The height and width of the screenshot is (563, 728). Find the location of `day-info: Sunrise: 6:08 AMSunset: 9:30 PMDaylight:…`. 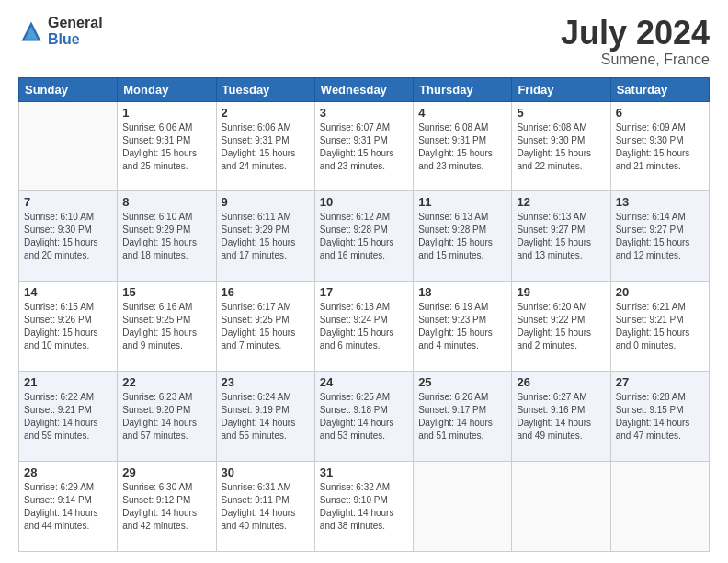

day-info: Sunrise: 6:08 AMSunset: 9:30 PMDaylight:… is located at coordinates (561, 147).